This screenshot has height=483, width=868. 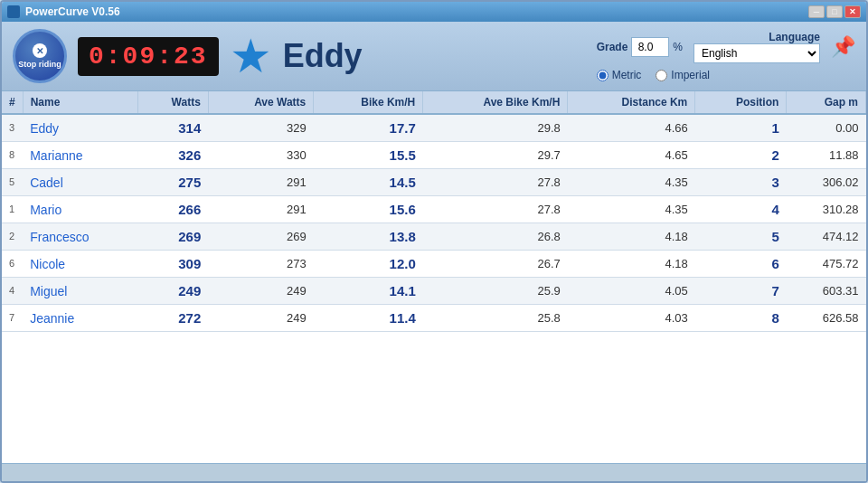 What do you see at coordinates (662, 76) in the screenshot?
I see `imperial-radio` at bounding box center [662, 76].